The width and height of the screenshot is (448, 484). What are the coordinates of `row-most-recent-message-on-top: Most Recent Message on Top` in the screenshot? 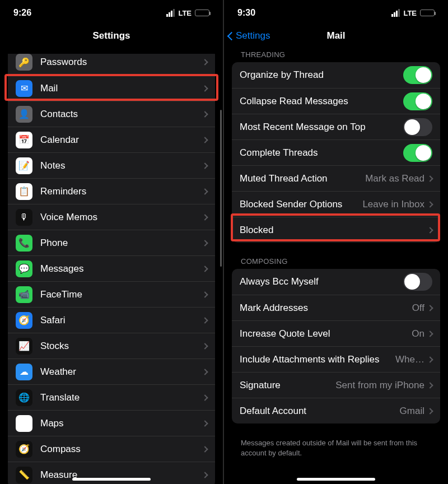 It's located at (336, 127).